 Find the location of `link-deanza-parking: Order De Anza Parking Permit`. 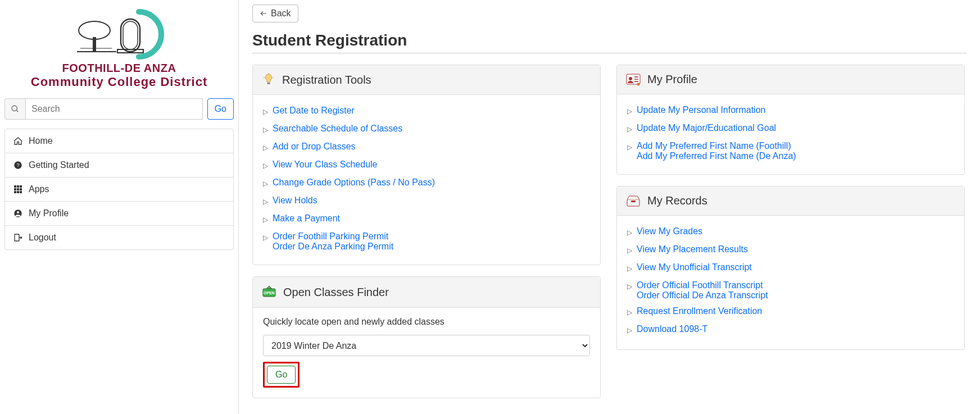

link-deanza-parking: Order De Anza Parking Permit is located at coordinates (333, 247).